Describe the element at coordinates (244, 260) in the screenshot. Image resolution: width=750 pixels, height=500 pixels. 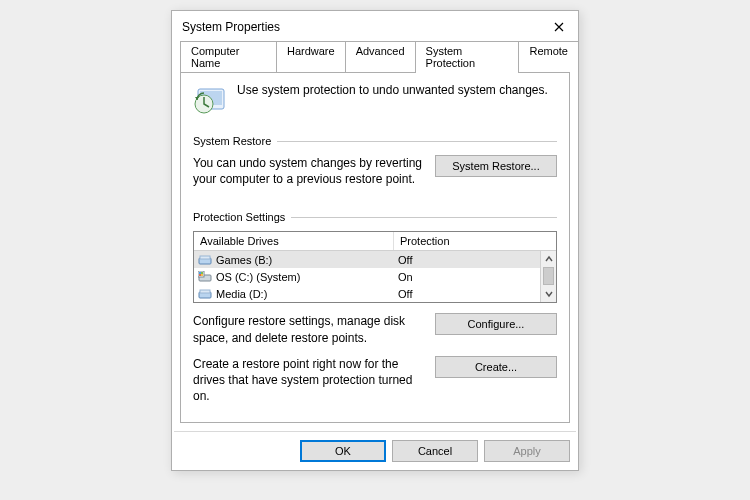
I see `drive-name: Games (B:)` at that location.